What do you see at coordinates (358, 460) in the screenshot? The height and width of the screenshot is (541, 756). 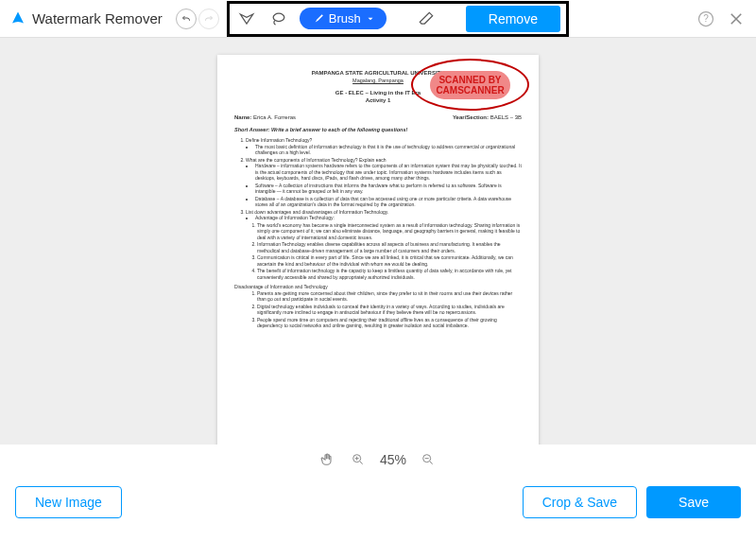 I see `zoom-in-button` at bounding box center [358, 460].